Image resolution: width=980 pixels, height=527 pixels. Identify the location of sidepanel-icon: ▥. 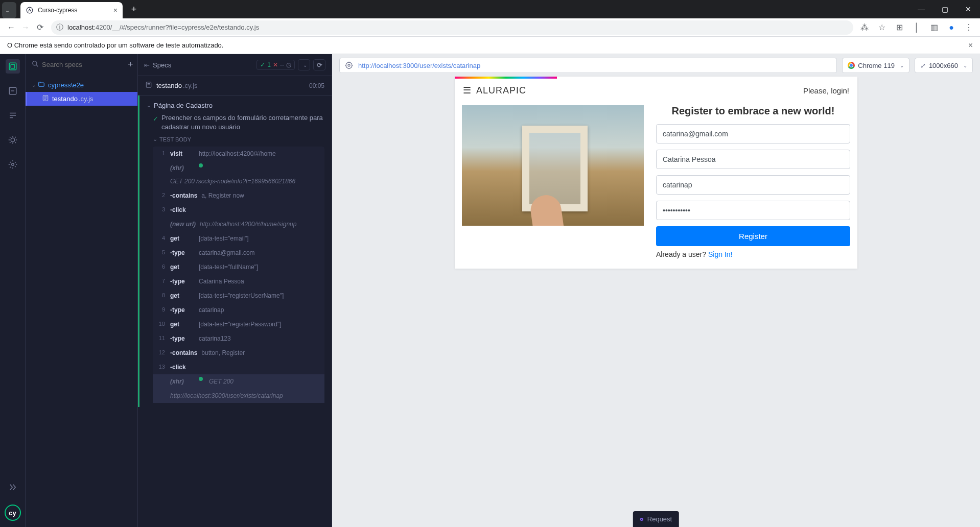
(934, 28).